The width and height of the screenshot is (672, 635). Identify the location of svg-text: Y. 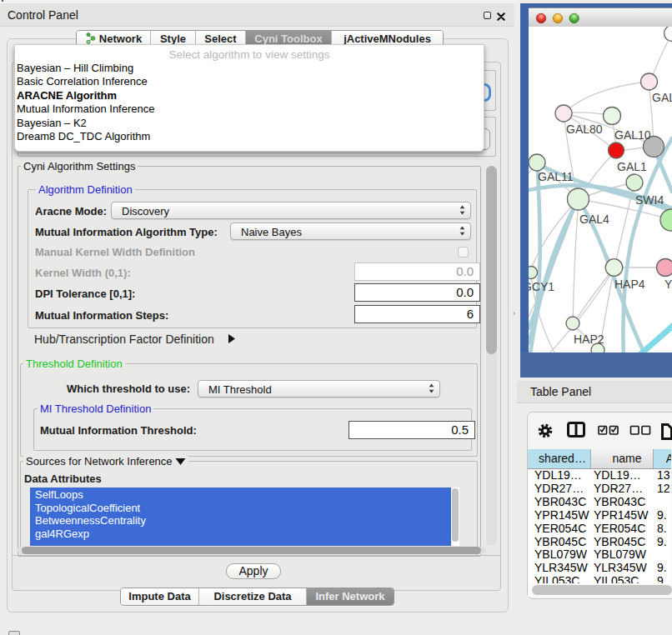
(669, 284).